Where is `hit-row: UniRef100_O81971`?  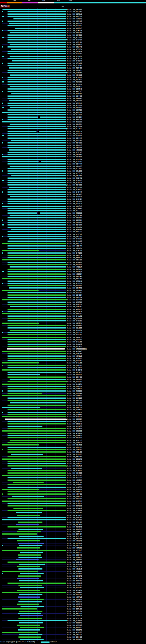 hit-row: UniRef100_O81971 is located at coordinates (73, 546).